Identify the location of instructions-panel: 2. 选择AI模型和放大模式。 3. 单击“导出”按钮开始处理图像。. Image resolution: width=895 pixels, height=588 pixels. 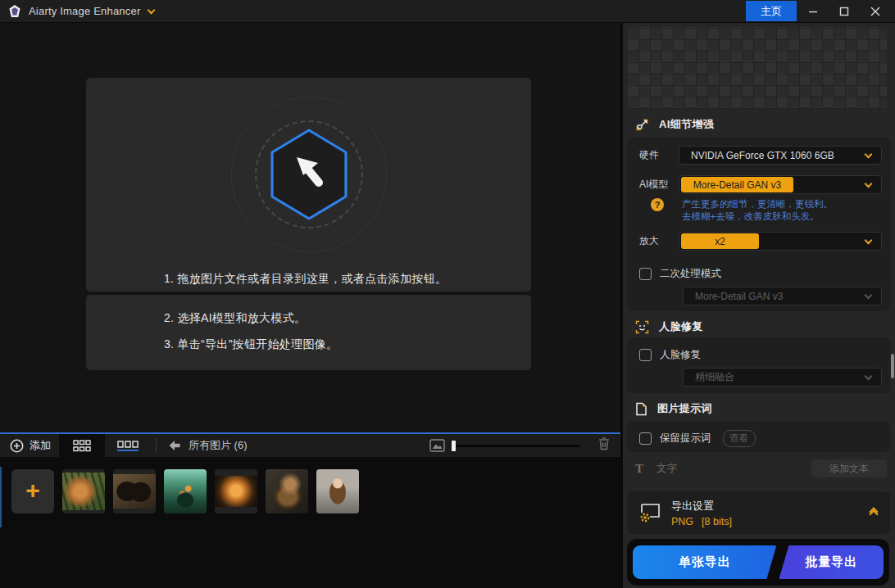
(308, 332).